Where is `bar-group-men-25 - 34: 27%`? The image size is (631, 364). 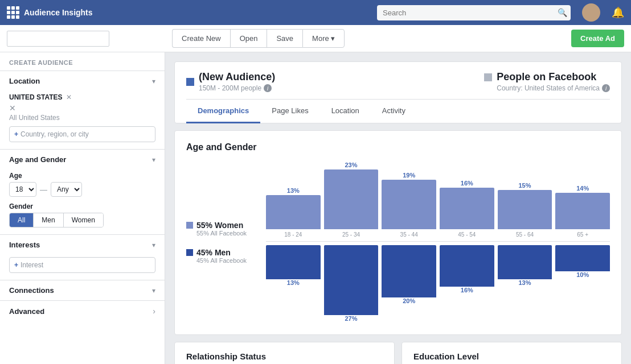 bar-group-men-25 - 34: 27% is located at coordinates (351, 284).